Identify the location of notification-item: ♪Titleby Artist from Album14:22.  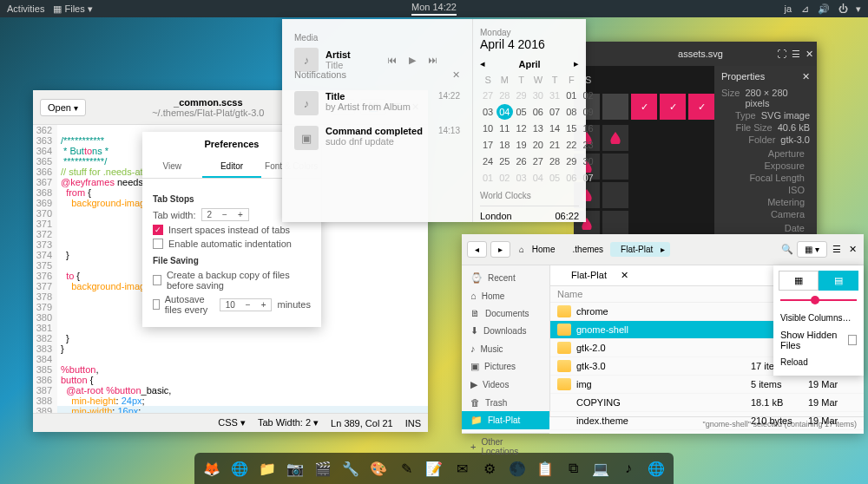
(377, 103).